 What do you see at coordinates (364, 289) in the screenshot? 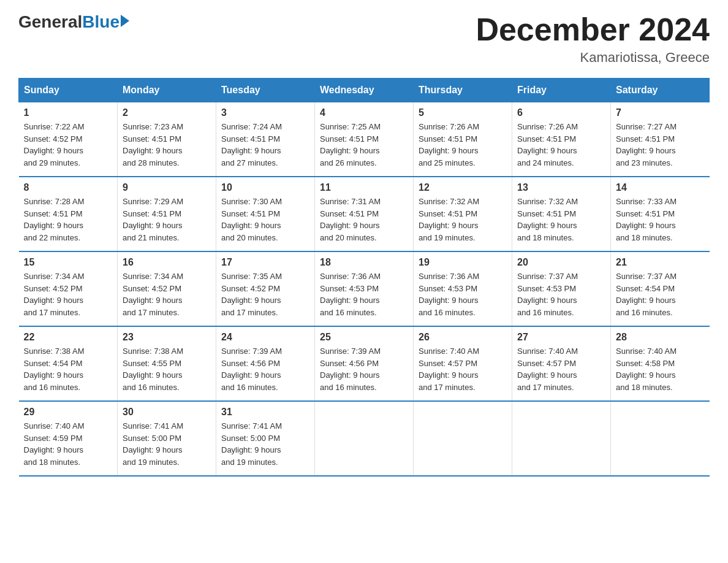
I see `day-cell: 18 Sunrise: 7:36 AM Sunset: 4:53 PM Dayl…` at bounding box center [364, 289].